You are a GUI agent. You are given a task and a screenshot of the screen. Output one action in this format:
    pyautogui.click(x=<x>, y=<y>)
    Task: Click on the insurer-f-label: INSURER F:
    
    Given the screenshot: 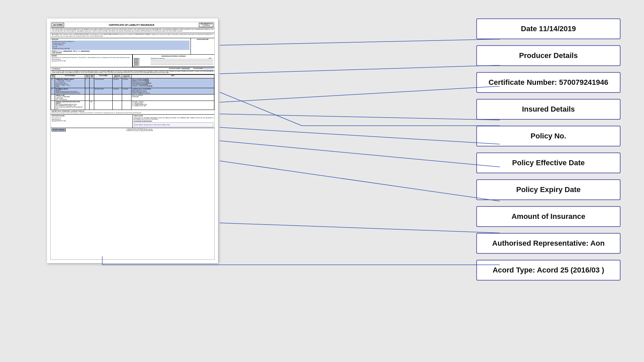 What is the action you would take?
    pyautogui.click(x=142, y=65)
    